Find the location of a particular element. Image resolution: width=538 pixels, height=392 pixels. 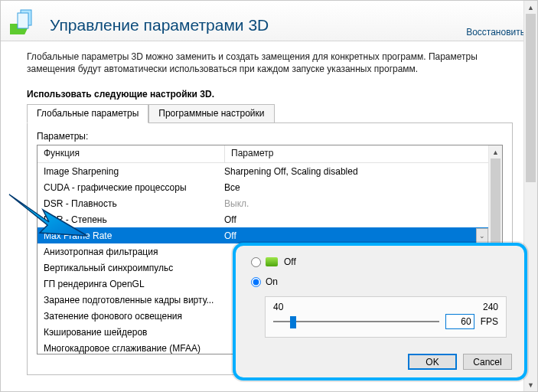

row-function-cell: Многокадровое сглаживание (MFAA) is located at coordinates (128, 348).